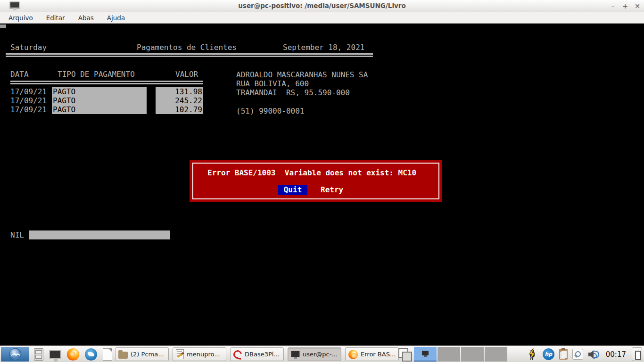 The height and width of the screenshot is (362, 644). Describe the element at coordinates (116, 18) in the screenshot. I see `menu-ajuda: Ajuda` at that location.